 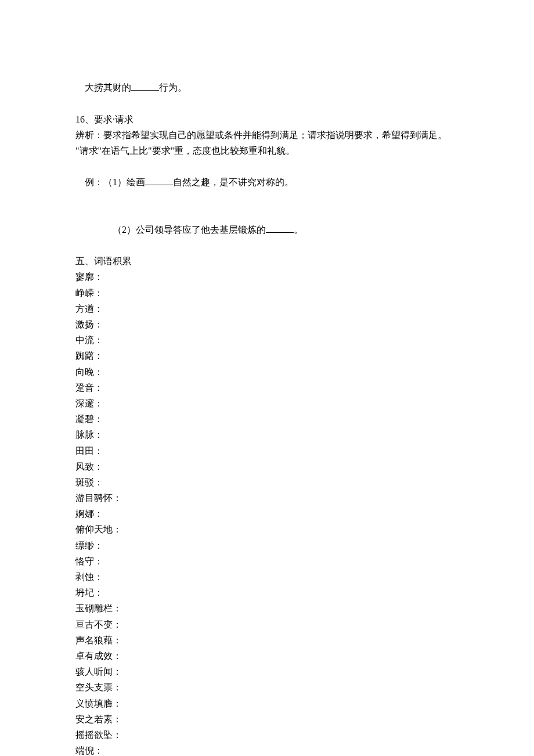 I want to click on vocab-item: 安之若素：, so click(x=267, y=719).